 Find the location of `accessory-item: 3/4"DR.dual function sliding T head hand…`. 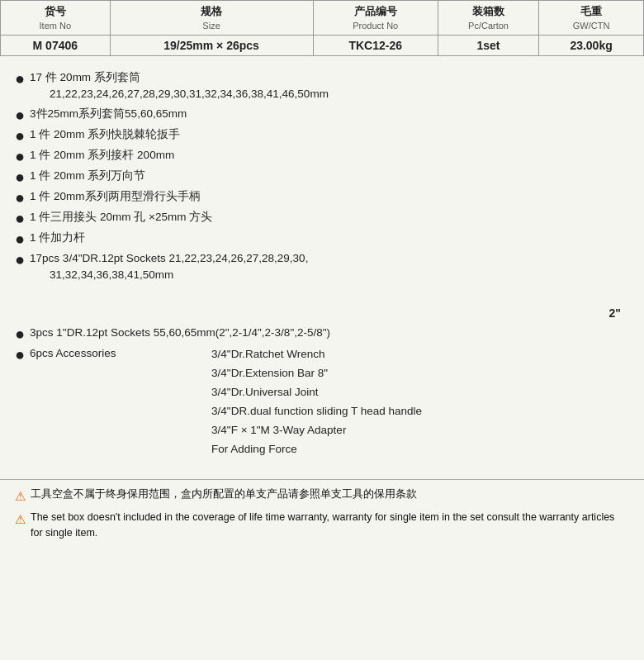

accessory-item: 3/4"DR.dual function sliding T head hand… is located at coordinates (317, 411).